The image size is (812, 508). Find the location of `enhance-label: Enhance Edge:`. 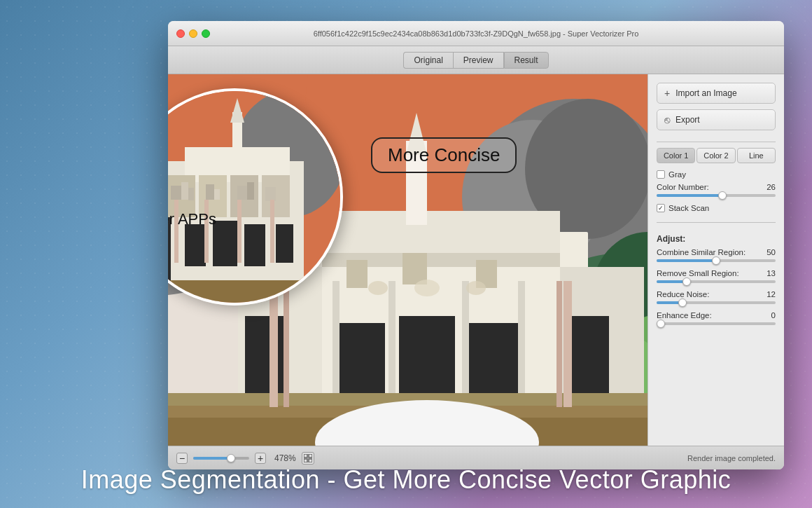

enhance-label: Enhance Edge: is located at coordinates (685, 315).